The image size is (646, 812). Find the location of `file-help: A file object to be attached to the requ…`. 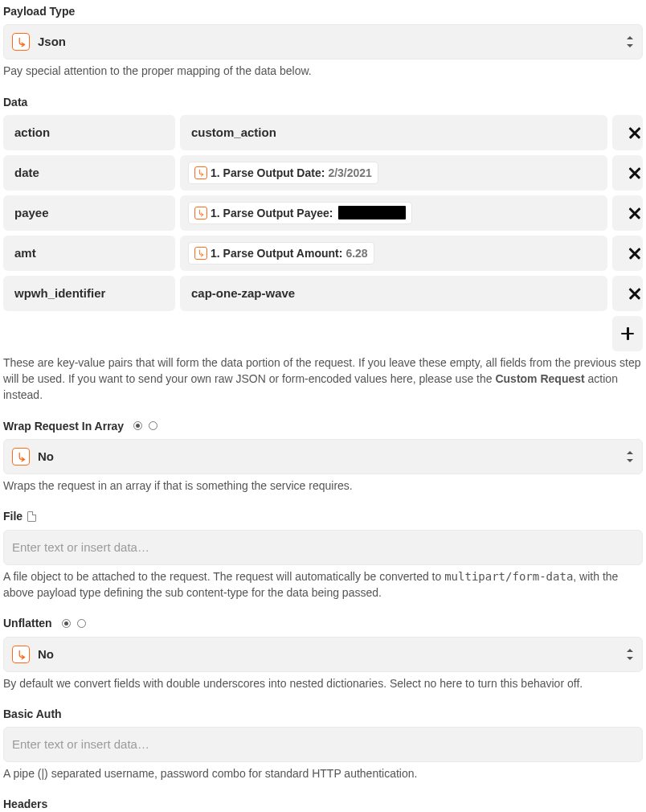

file-help: A file object to be attached to the requ… is located at coordinates (323, 585).